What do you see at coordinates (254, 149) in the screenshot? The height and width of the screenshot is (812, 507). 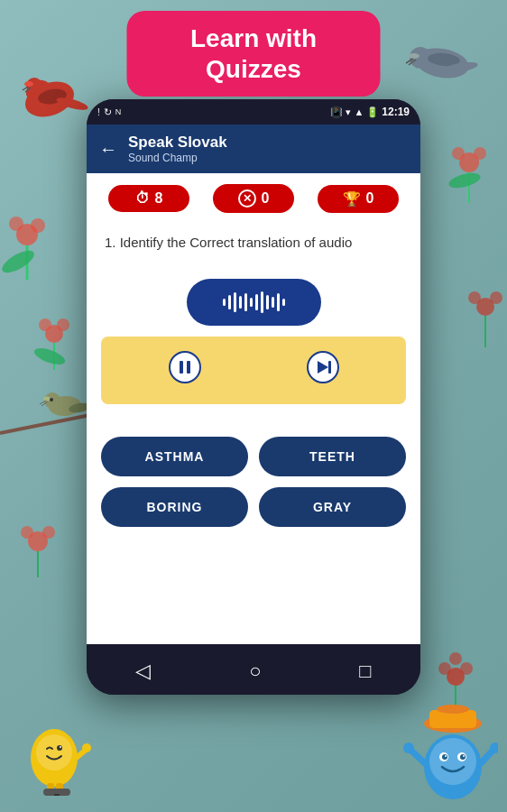 I see `app-header: ← Speak Slovak Sound Champ` at bounding box center [254, 149].